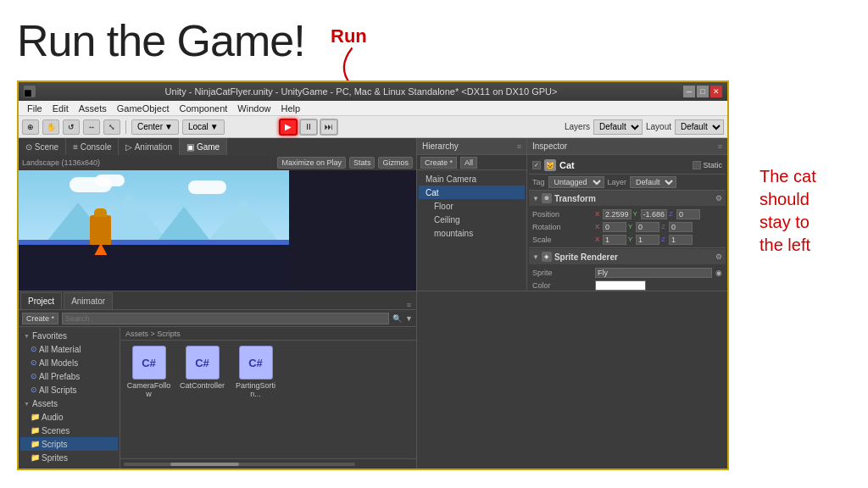  I want to click on sc-x-value: 1, so click(615, 240).